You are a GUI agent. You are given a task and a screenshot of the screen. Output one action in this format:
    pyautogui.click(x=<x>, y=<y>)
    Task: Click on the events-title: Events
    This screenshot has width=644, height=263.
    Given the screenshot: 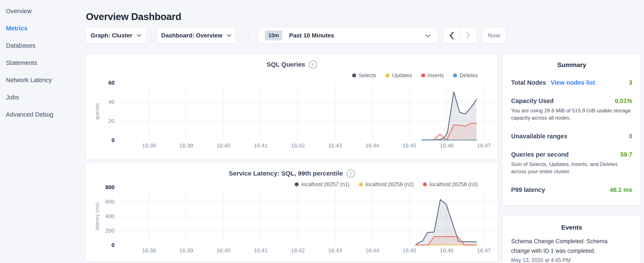 What is the action you would take?
    pyautogui.click(x=572, y=227)
    